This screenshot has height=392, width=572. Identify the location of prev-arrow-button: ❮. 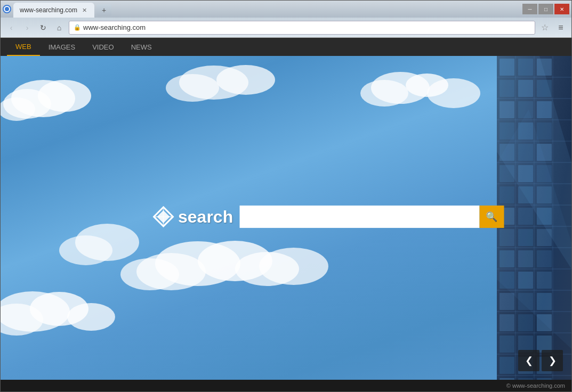
(529, 361).